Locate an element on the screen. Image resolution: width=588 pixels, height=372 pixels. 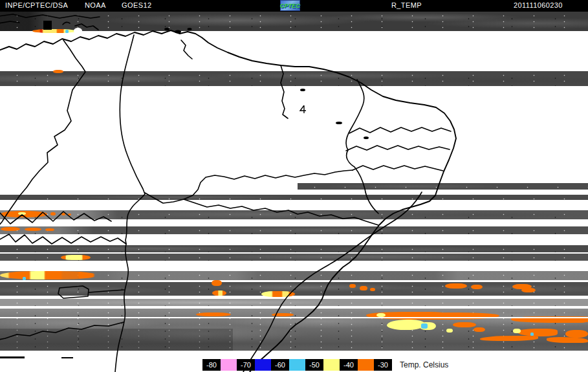
guyana-river-path is located at coordinates (285, 92).